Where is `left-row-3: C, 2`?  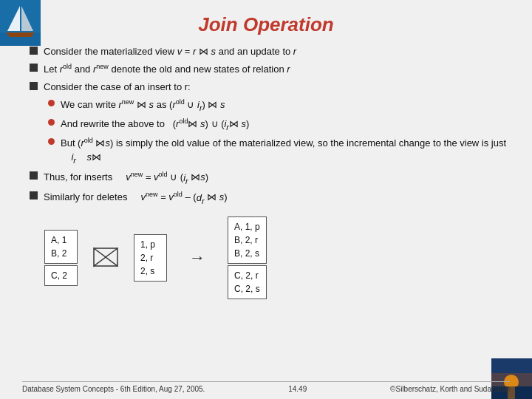 left-row-3: C, 2 is located at coordinates (61, 276).